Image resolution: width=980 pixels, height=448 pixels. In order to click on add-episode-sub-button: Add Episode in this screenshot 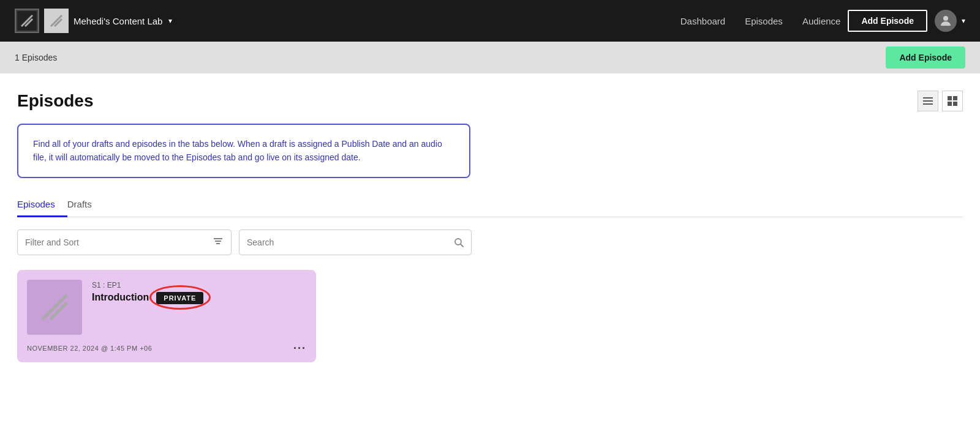, I will do `click(925, 58)`.